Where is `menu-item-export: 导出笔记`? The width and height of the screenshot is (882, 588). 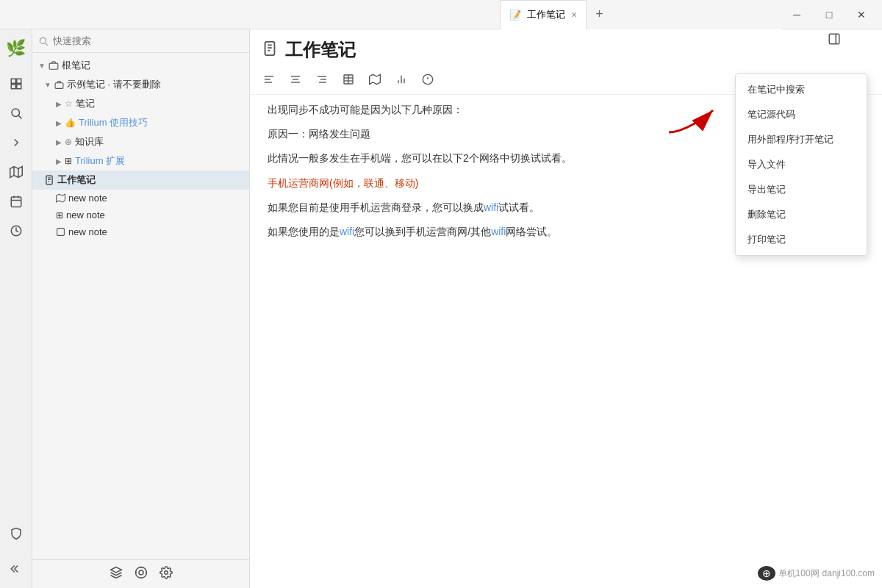
menu-item-export: 导出笔记 is located at coordinates (801, 190).